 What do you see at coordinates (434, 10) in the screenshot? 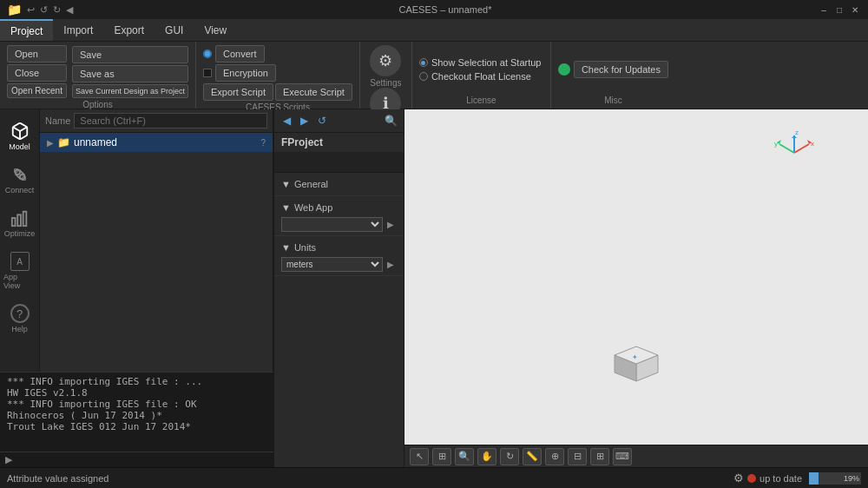
I see `titlebar: 📁 ↩ ↺ ↻ ◀ CAESES – unnamed* – □ ✕` at bounding box center [434, 10].